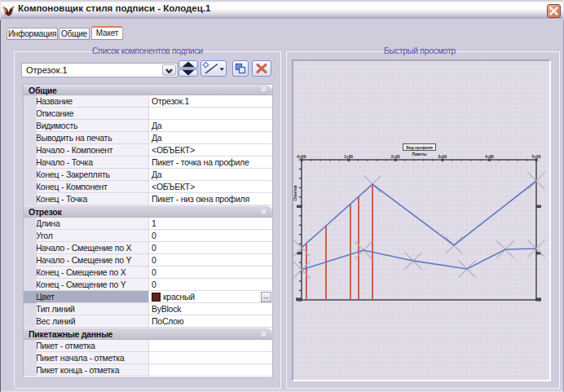 The image size is (564, 392). What do you see at coordinates (396, 156) in the screenshot?
I see `svg-text: 2+00` at bounding box center [396, 156].